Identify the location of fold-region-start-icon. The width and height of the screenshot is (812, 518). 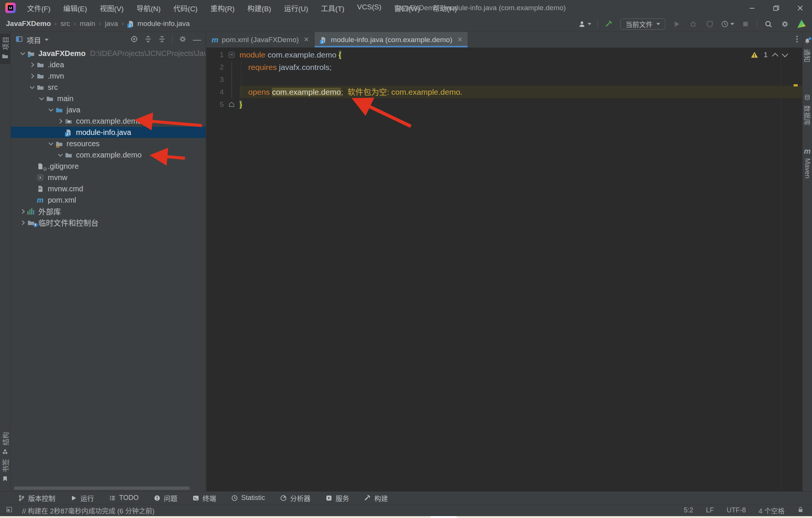
(232, 55).